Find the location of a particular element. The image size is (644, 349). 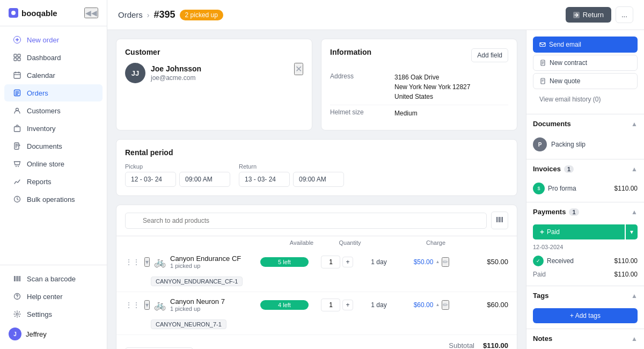

payments-content: Paid ▾ 12-03-2024 ✓ Received $110.00 is located at coordinates (585, 253).